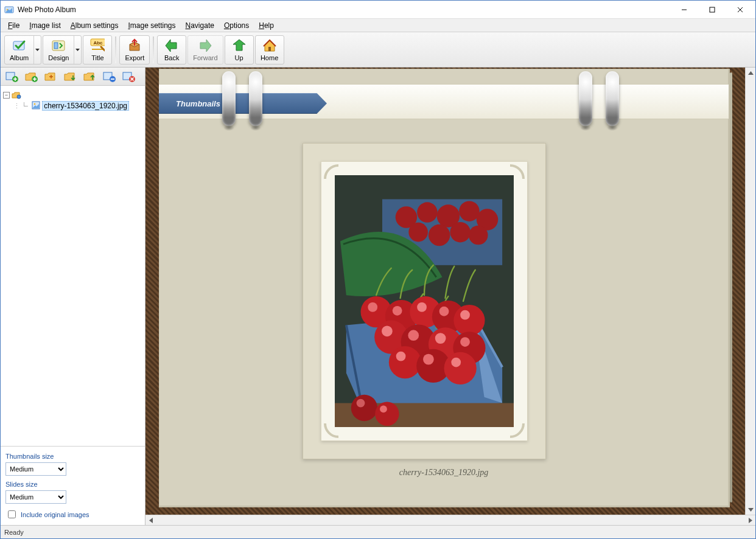  Describe the element at coordinates (110, 77) in the screenshot. I see `remove-image-button` at that location.